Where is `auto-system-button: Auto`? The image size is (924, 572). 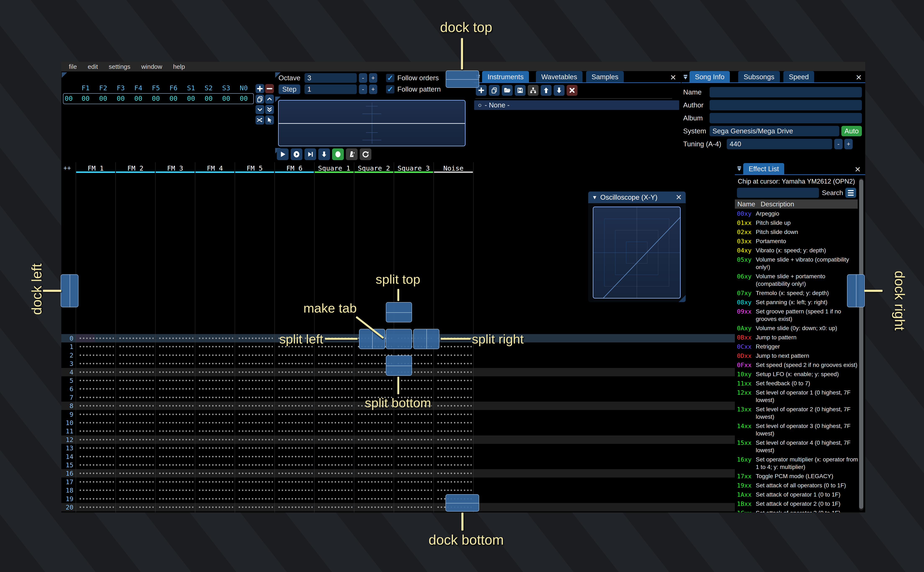 auto-system-button: Auto is located at coordinates (852, 131).